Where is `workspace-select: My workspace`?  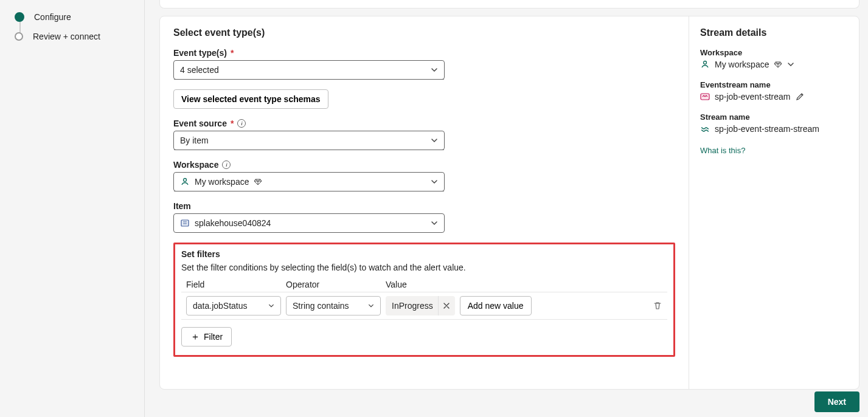 workspace-select: My workspace is located at coordinates (309, 182).